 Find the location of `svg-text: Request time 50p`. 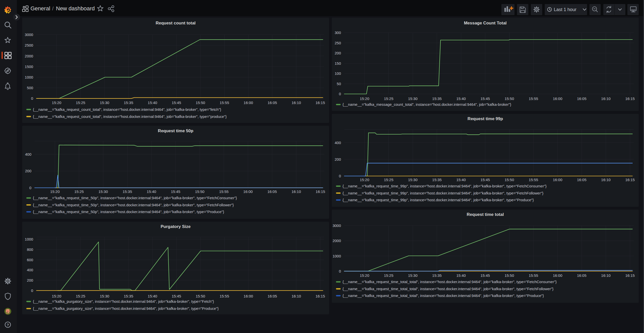

svg-text: Request time 50p is located at coordinates (176, 131).